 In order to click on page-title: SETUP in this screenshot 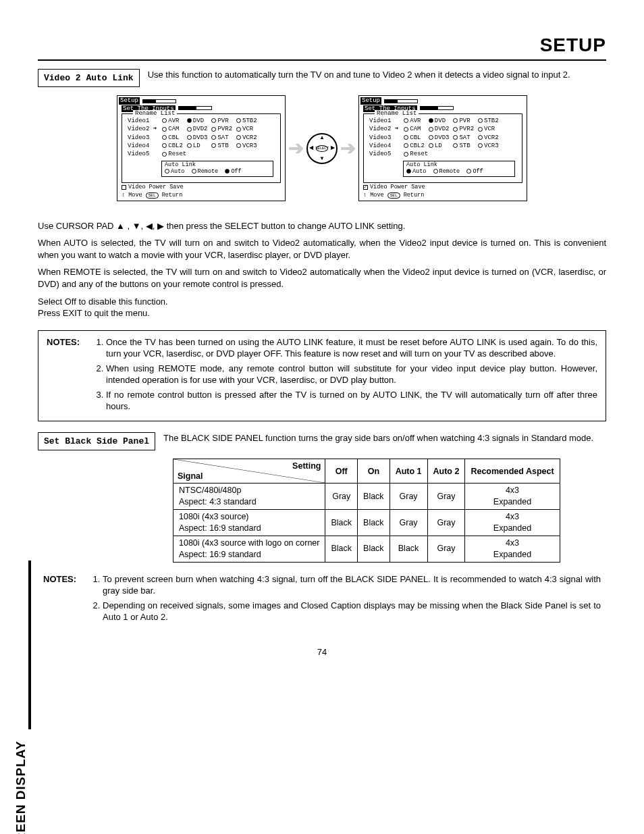, I will do `click(322, 47)`.